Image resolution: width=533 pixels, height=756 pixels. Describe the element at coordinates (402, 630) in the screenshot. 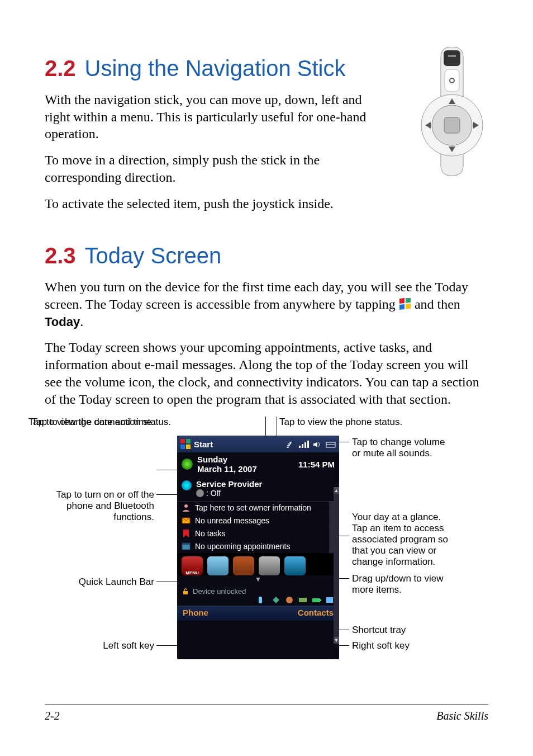

I see `callout-shortcut: Shortcut tray` at that location.